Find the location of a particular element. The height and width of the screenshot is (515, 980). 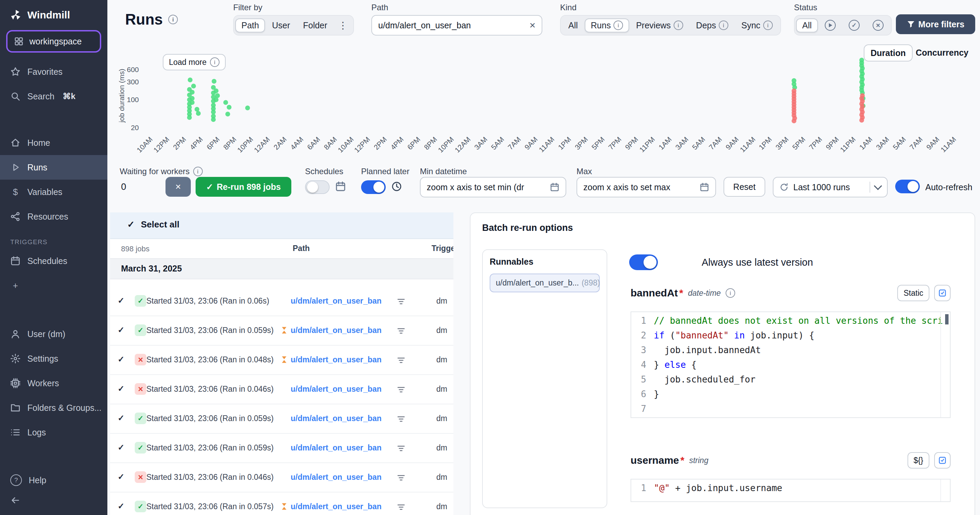

x-axis-tick: 4PM is located at coordinates (397, 144).